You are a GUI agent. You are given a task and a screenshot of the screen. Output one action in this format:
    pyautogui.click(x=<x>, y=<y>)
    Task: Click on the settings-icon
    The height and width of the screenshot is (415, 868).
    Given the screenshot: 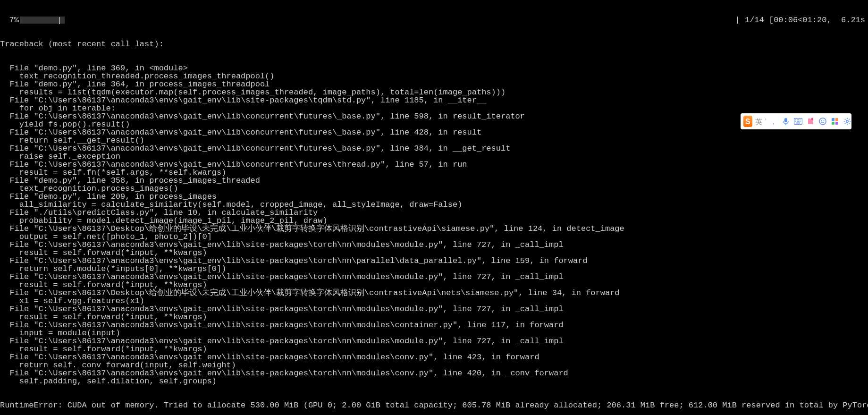 What is the action you would take?
    pyautogui.click(x=847, y=121)
    